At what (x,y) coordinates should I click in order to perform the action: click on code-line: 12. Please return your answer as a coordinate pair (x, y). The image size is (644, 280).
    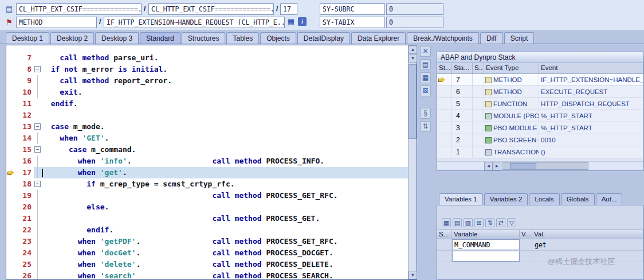
    Looking at the image, I should click on (207, 115).